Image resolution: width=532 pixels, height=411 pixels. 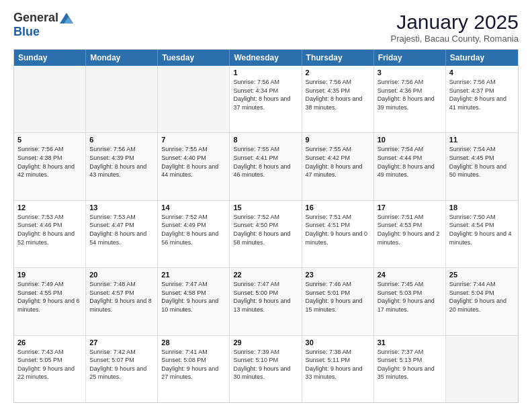 I want to click on logo-triangle-icon, so click(x=66, y=18).